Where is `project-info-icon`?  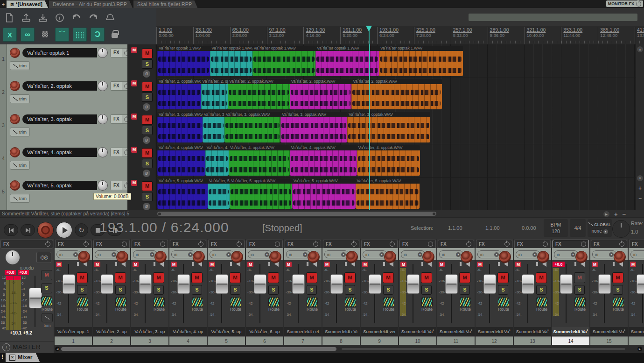 project-info-icon is located at coordinates (60, 18).